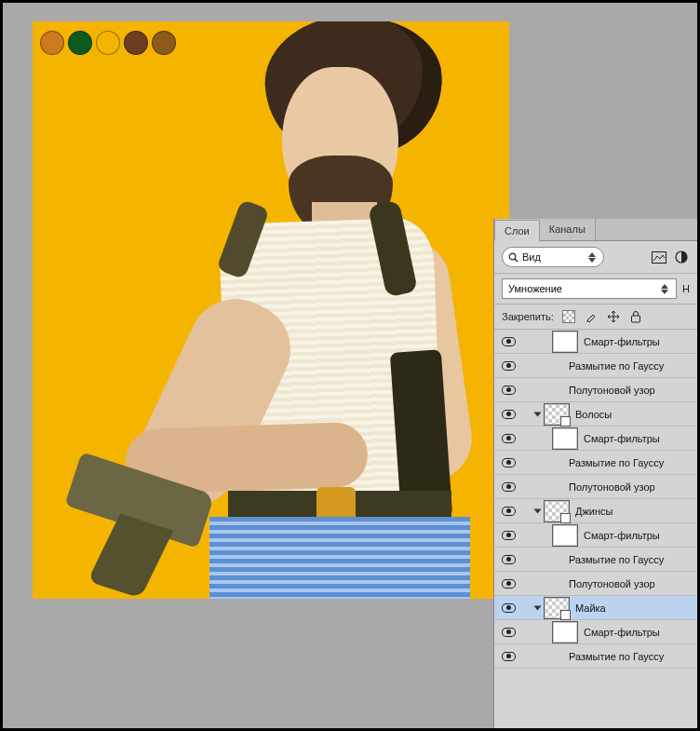 The width and height of the screenshot is (700, 731). I want to click on layer-row: Майка, so click(596, 608).